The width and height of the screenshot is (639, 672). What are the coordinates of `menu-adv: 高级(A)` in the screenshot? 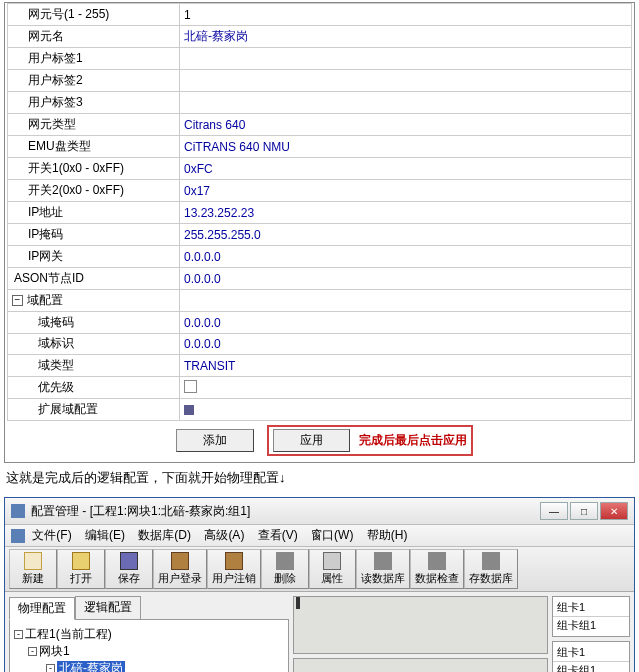 It's located at (224, 535).